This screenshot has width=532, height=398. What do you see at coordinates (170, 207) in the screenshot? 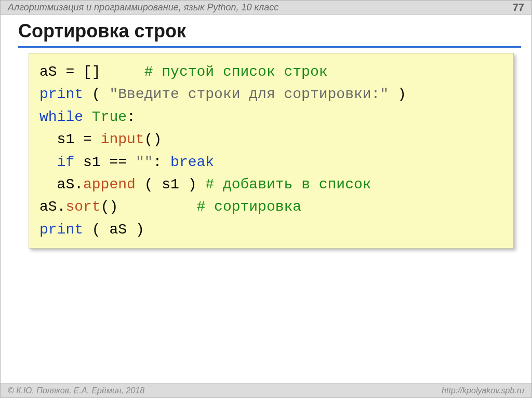
I see `code-line-7: aS.sort() # сортировка` at bounding box center [170, 207].